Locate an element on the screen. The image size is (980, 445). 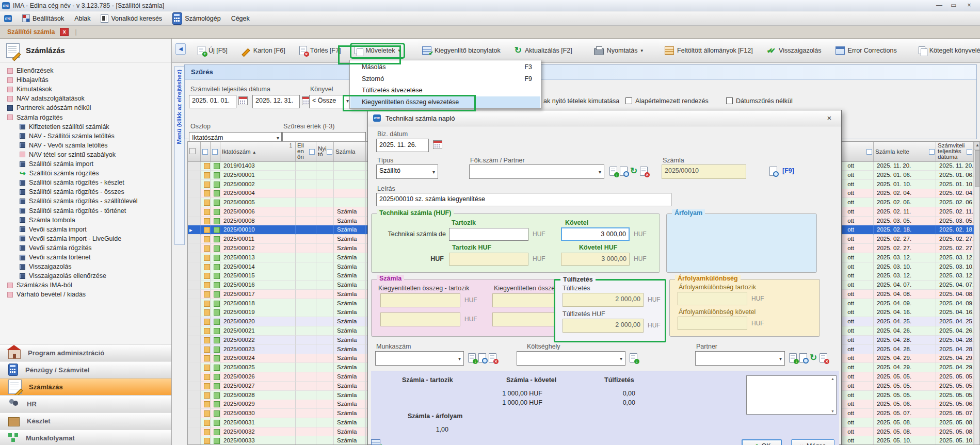
menu-hide-strip: Menü (klikk az elrejtéshez) is located at coordinates (180, 156).